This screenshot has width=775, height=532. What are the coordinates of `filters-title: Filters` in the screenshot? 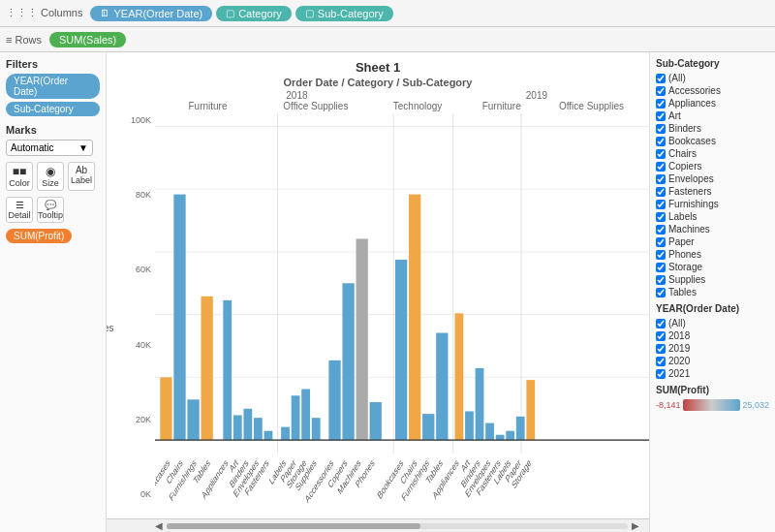 It's located at (52, 64).